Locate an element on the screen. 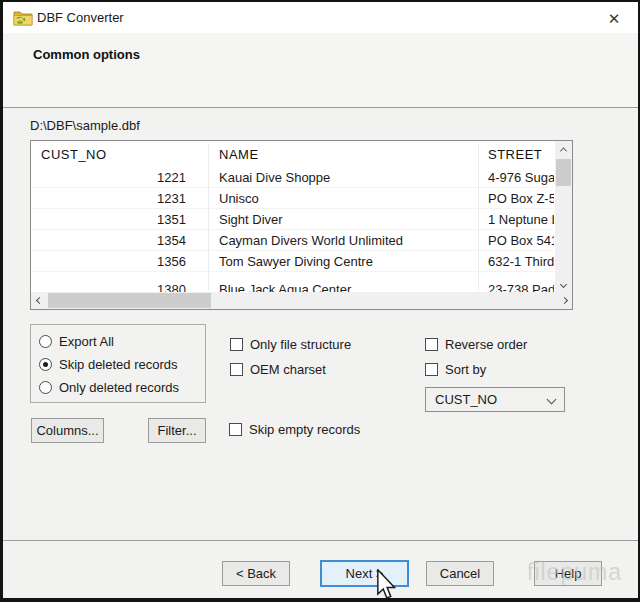  cell-street: 1 Neptune L is located at coordinates (521, 220).